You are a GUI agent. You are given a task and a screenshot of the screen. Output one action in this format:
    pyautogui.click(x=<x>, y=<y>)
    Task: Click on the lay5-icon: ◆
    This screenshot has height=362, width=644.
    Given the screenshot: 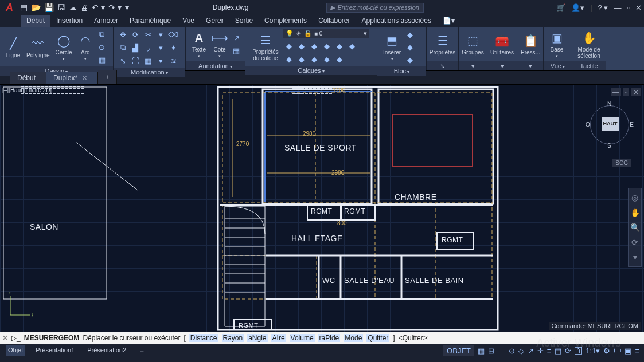 What is the action you would take?
    pyautogui.click(x=339, y=46)
    